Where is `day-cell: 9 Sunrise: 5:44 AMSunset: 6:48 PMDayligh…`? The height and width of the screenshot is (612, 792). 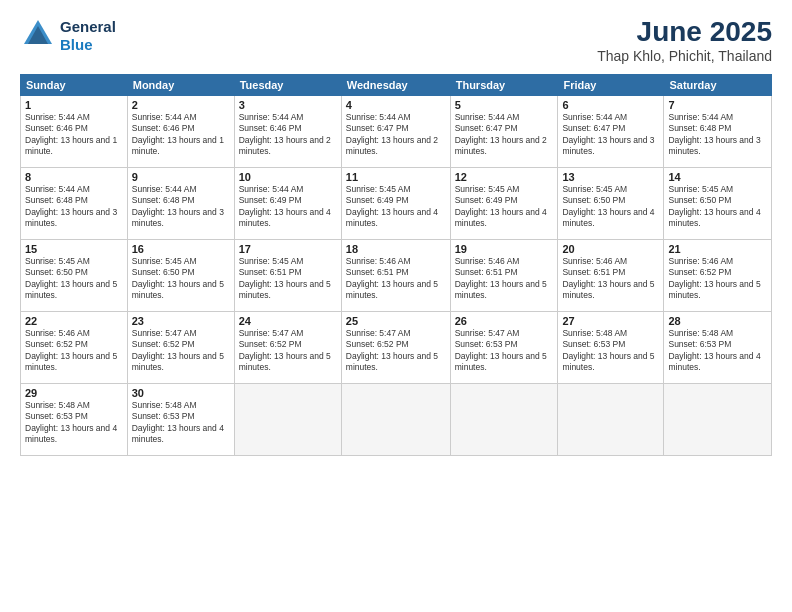
day-cell: 9 Sunrise: 5:44 AMSunset: 6:48 PMDayligh… is located at coordinates (180, 204).